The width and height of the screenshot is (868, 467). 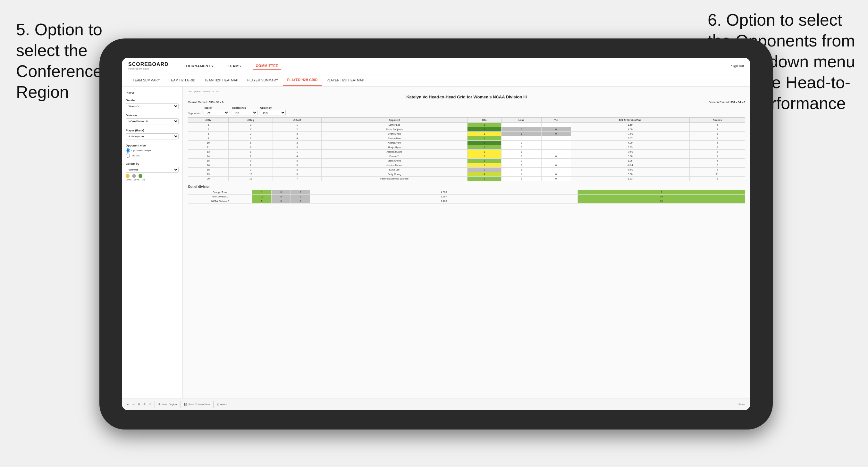 I want to click on colour-dots, so click(x=152, y=176).